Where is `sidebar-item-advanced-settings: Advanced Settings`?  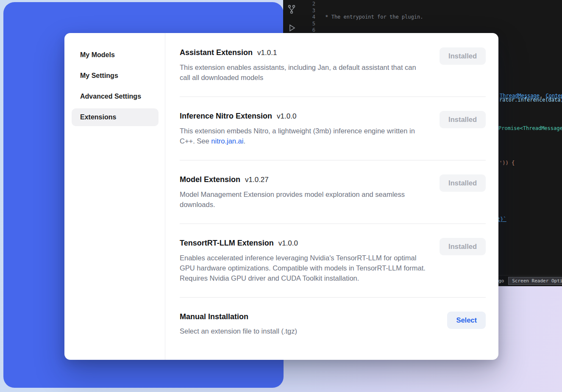 sidebar-item-advanced-settings: Advanced Settings is located at coordinates (115, 97).